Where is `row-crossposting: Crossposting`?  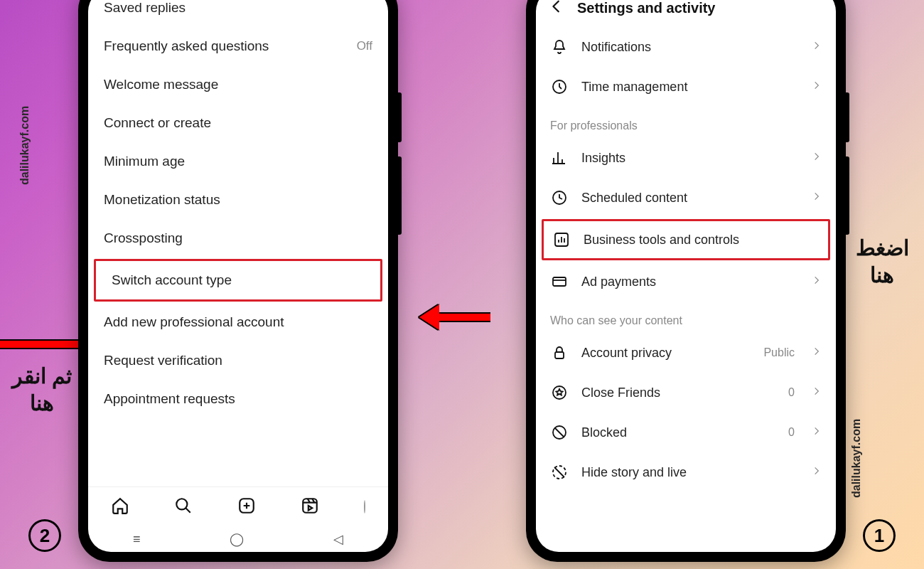
row-crossposting: Crossposting is located at coordinates (238, 238).